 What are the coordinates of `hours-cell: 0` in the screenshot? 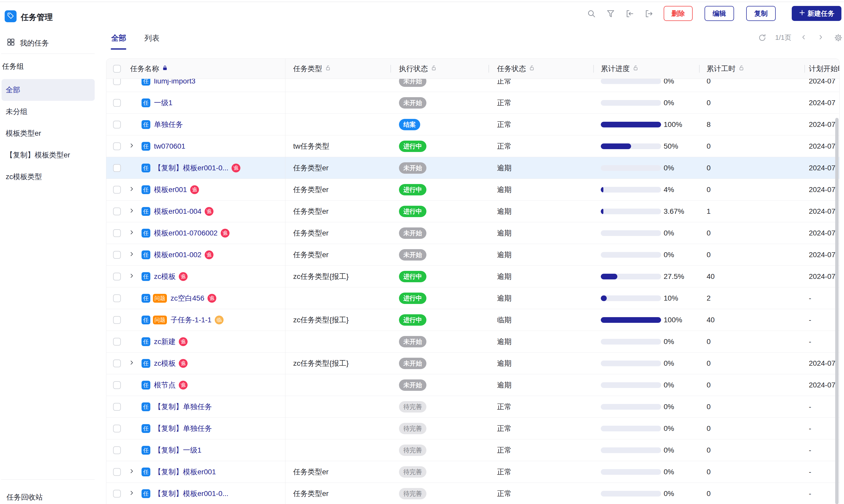 It's located at (752, 146).